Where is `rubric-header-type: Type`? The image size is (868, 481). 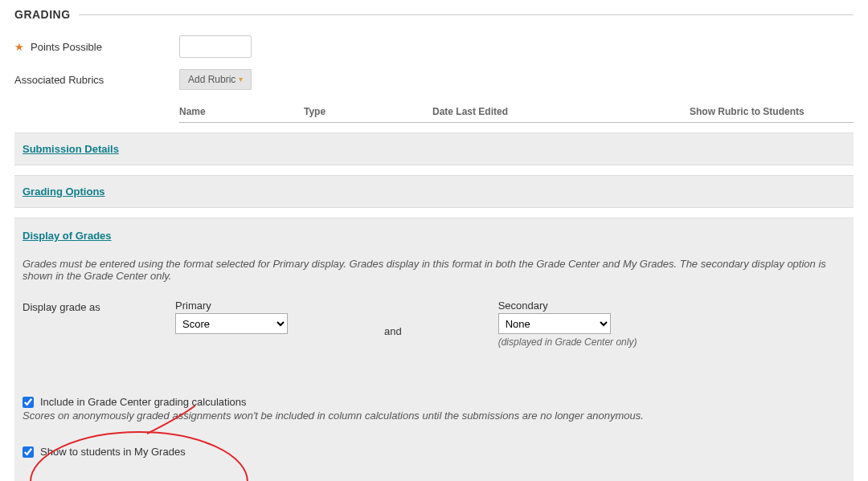 rubric-header-type: Type is located at coordinates (368, 112).